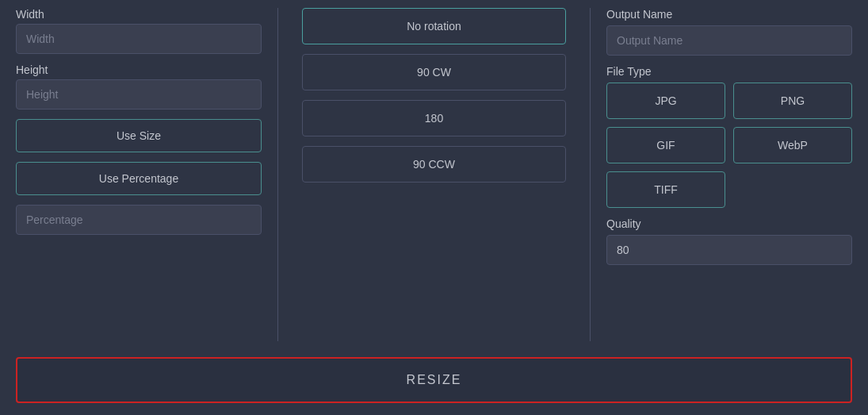  What do you see at coordinates (666, 101) in the screenshot?
I see `file-type-jpg-button: JPG` at bounding box center [666, 101].